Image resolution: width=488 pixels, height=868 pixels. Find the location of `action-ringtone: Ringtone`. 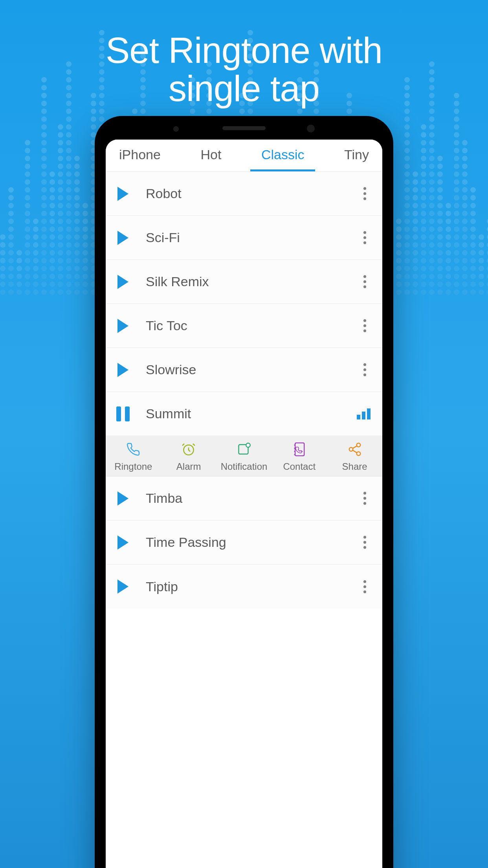

action-ringtone: Ringtone is located at coordinates (134, 457).